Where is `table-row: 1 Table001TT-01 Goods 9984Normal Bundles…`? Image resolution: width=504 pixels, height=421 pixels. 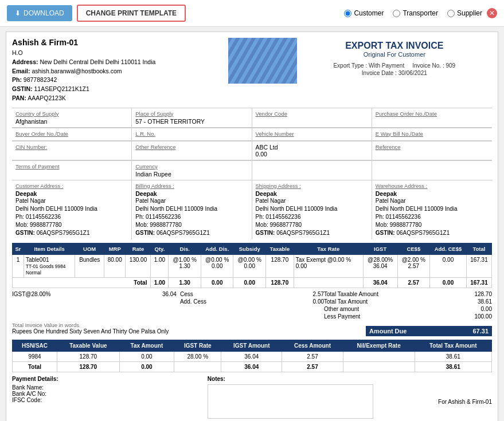
table-row: 1 Table001TT-01 Goods 9984Normal Bundles… is located at coordinates (252, 266).